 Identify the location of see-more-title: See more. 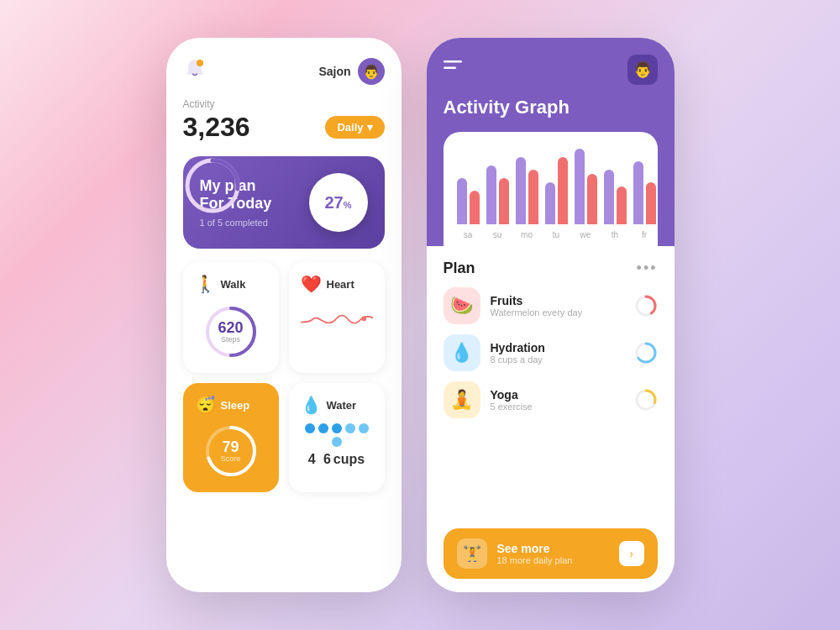
(553, 549).